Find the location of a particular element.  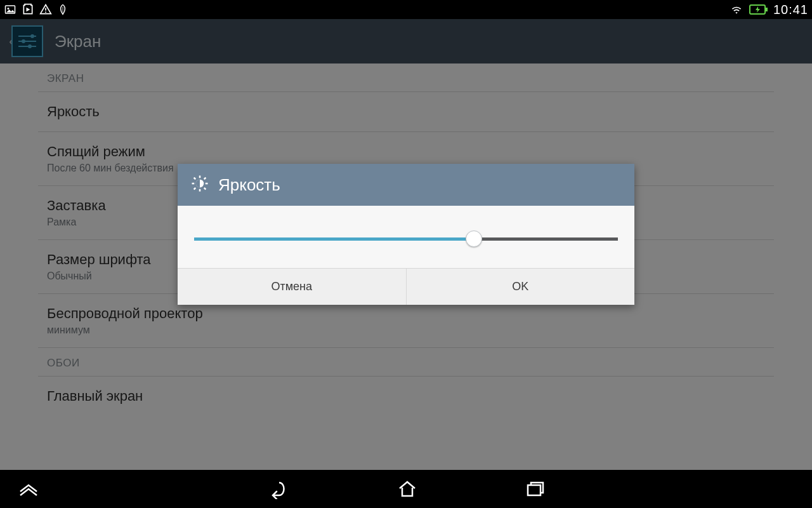

home-icon is located at coordinates (407, 489).